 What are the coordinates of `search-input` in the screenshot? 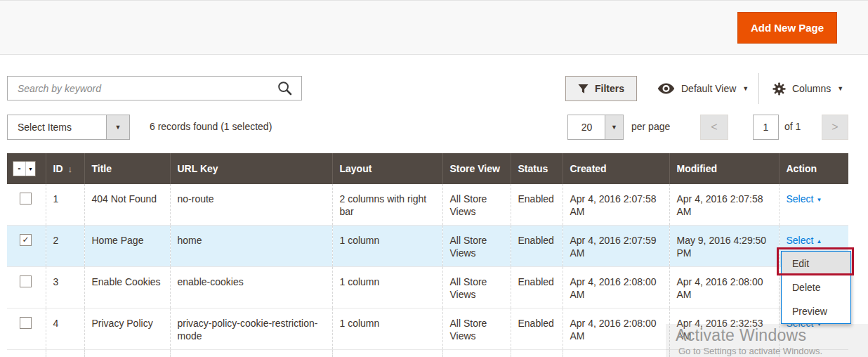 It's located at (154, 89).